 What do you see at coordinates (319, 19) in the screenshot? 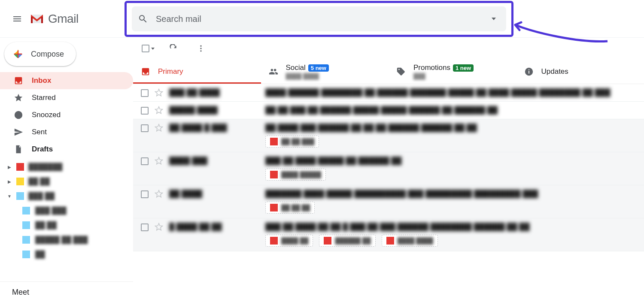
I see `search-bar` at bounding box center [319, 19].